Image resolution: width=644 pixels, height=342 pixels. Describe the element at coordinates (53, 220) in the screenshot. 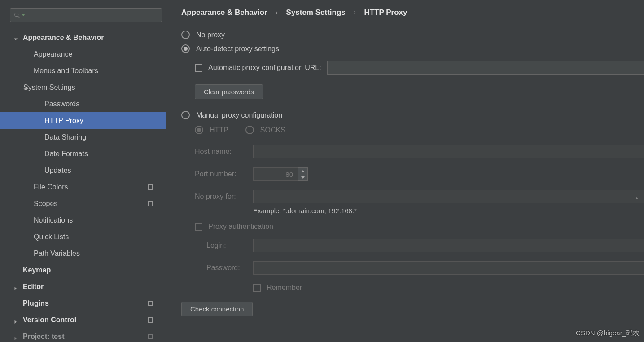

I see `tree-item-label: Notifications` at that location.